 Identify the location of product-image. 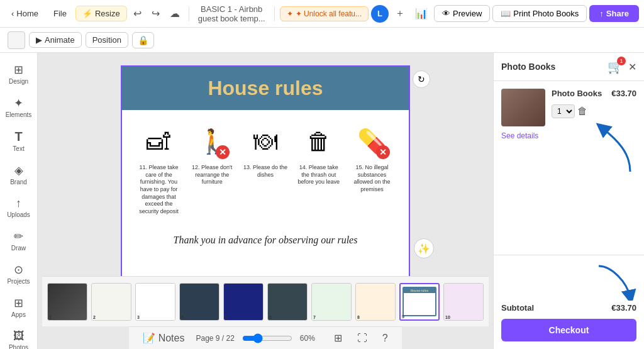
(523, 108).